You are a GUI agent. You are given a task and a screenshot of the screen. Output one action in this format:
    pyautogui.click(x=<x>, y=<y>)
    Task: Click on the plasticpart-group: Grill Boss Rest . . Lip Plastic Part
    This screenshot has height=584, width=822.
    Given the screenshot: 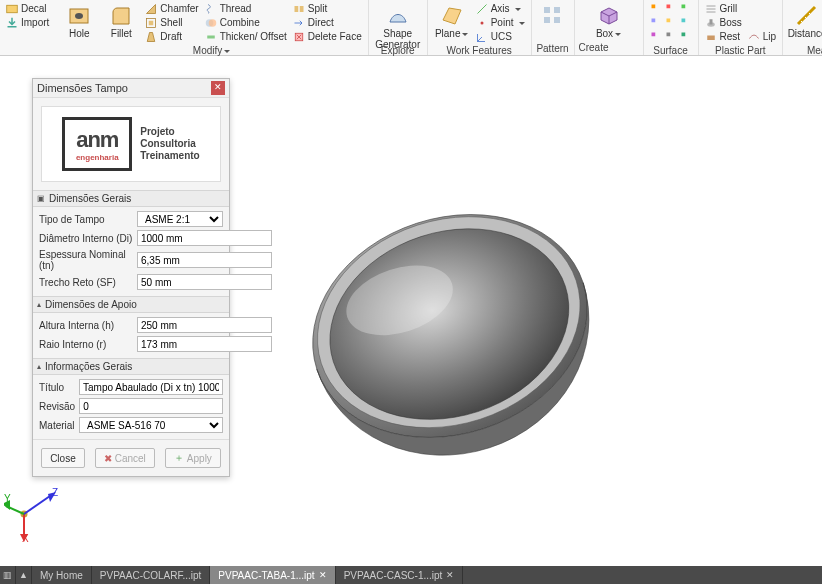 What is the action you would take?
    pyautogui.click(x=742, y=28)
    